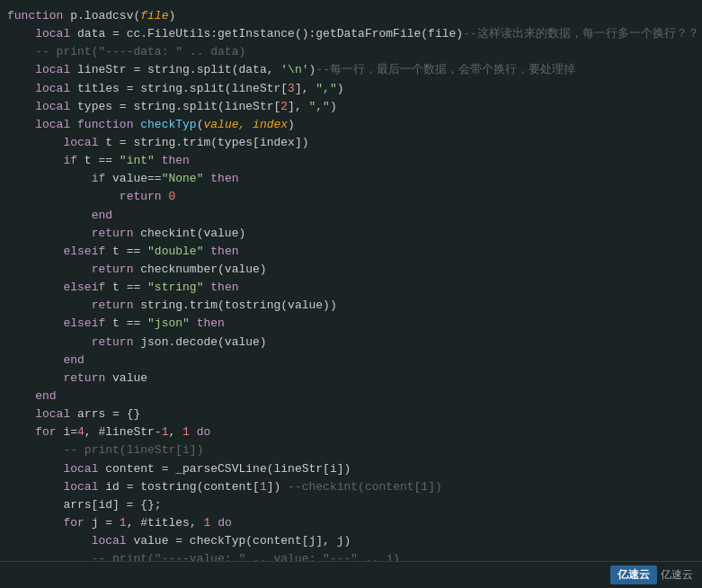 This screenshot has height=588, width=702. I want to click on code-line-28: for i=4, #lineStr-1, 1 do, so click(351, 432).